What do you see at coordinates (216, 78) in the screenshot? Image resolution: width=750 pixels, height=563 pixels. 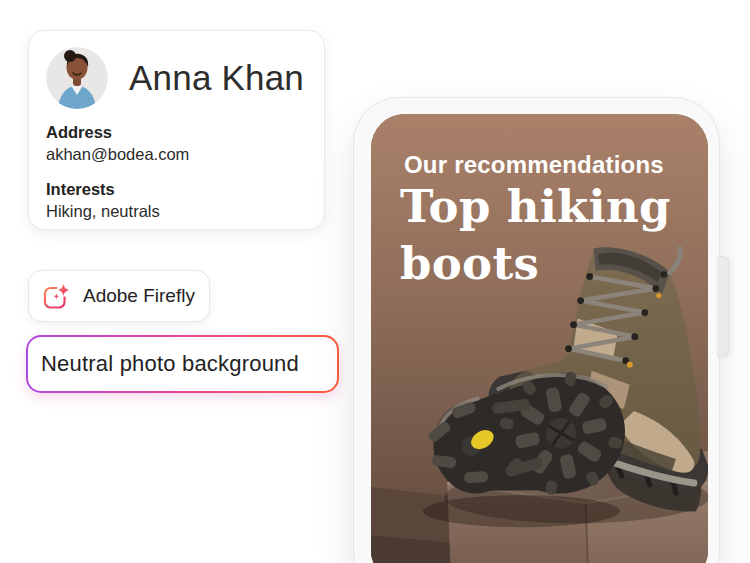 I see `profile-name: Anna Khan` at bounding box center [216, 78].